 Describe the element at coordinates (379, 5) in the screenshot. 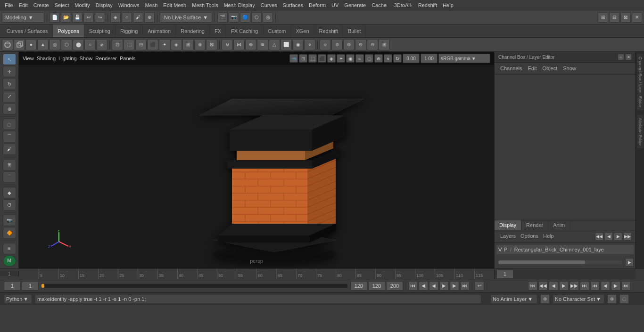

I see `menu-cache: Cache` at that location.